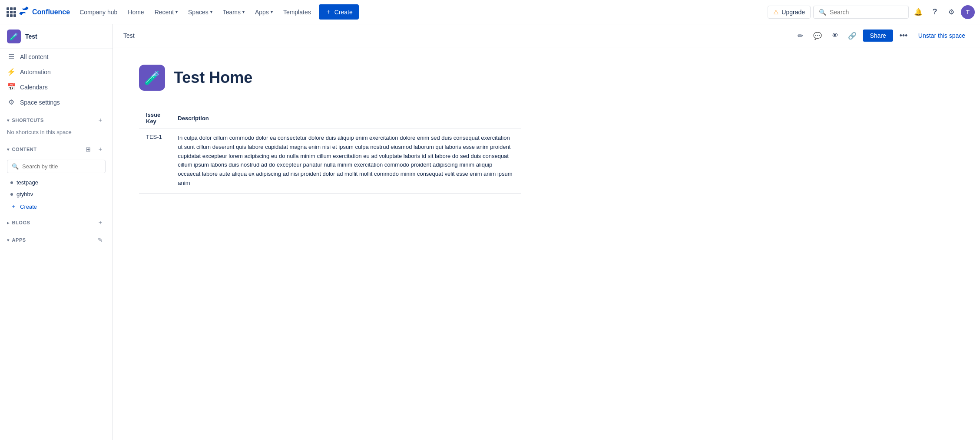 This screenshot has width=980, height=440. Describe the element at coordinates (24, 12) in the screenshot. I see `confluence-logo-icon` at that location.